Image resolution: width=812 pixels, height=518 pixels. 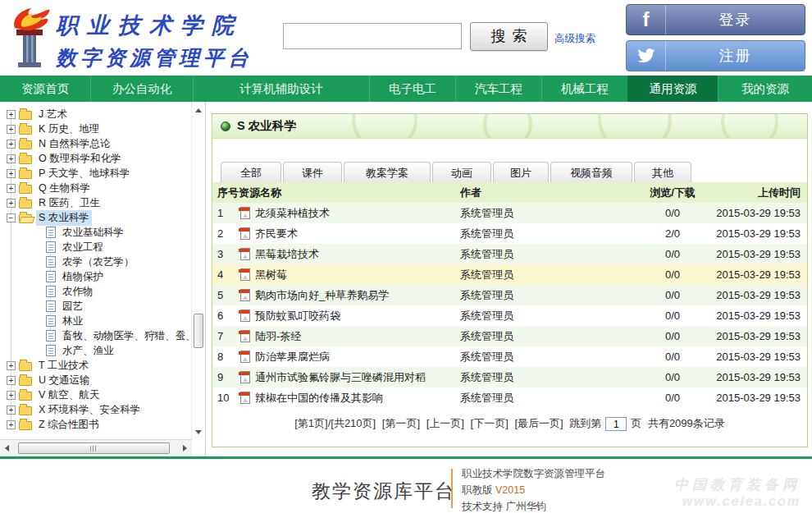 What do you see at coordinates (198, 271) in the screenshot?
I see `tree-vertical-scrollbar` at bounding box center [198, 271].